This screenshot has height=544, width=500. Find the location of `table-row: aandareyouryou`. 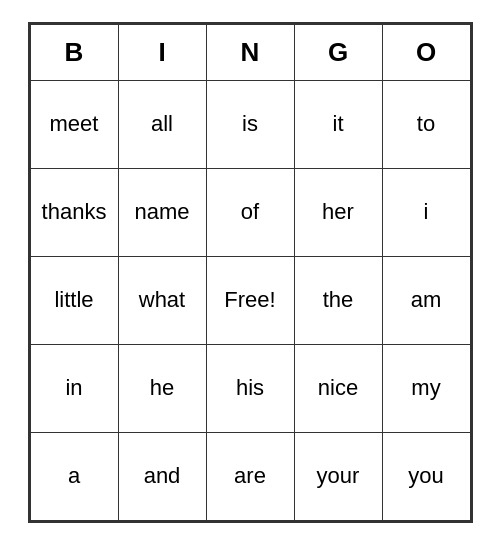

table-row: aandareyouryou is located at coordinates (250, 476).